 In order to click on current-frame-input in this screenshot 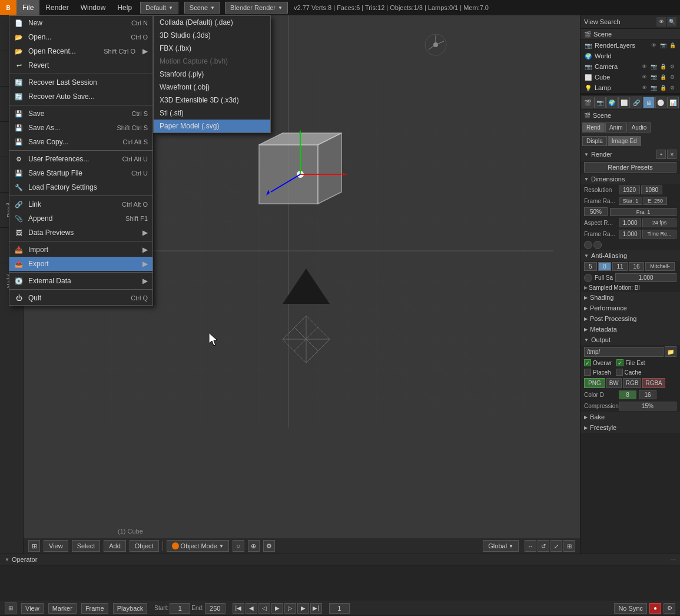, I will do `click(339, 608)`.